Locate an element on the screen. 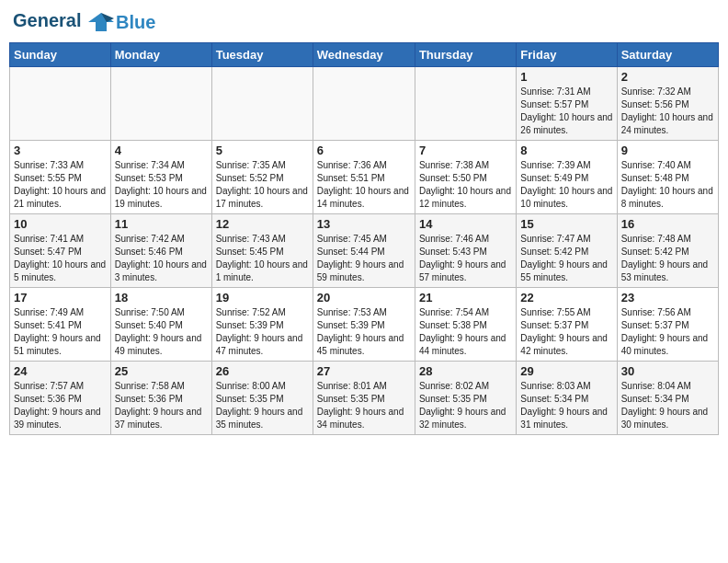  day-number: 21 is located at coordinates (465, 298).